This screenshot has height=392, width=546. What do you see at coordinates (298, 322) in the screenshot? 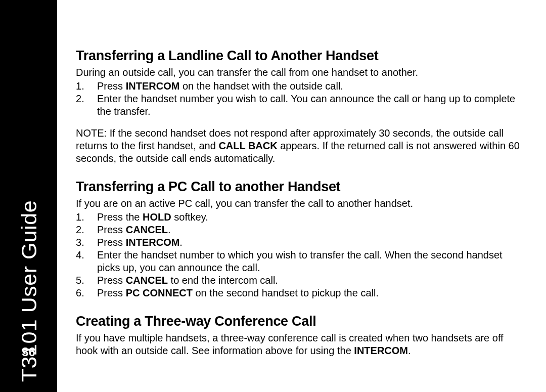
I see `section-heading: Creating a Three-way Conference Call` at bounding box center [298, 322].